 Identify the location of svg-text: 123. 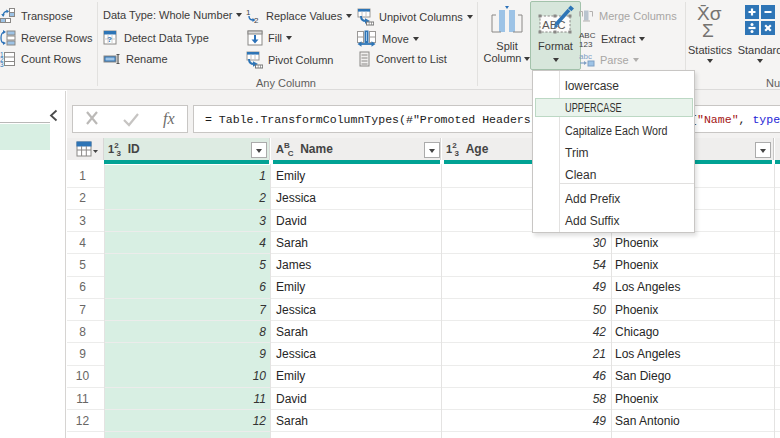
(586, 44).